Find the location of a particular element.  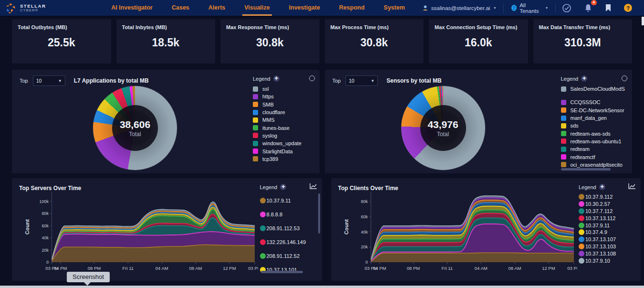

nav-item-visualize: Visualize is located at coordinates (257, 8).